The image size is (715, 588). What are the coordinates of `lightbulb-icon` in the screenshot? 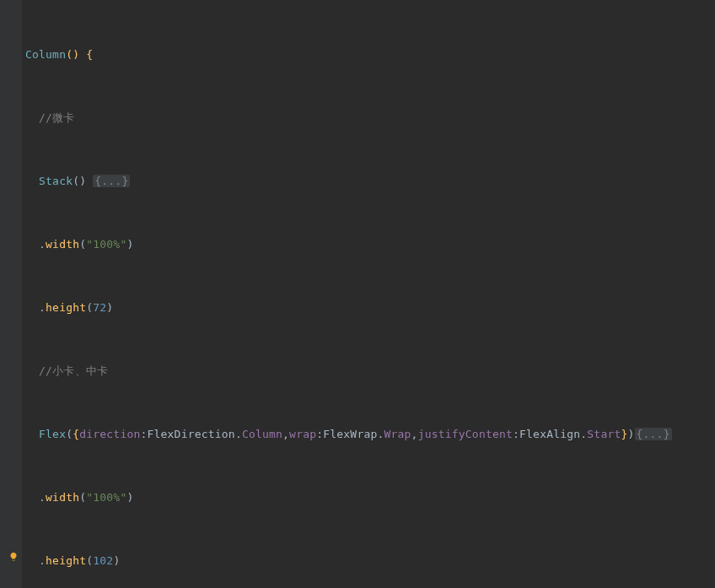 It's located at (13, 557).